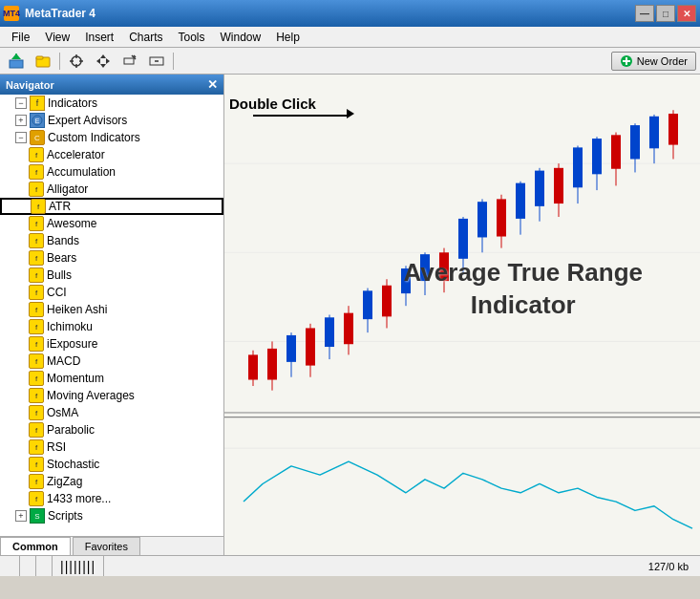 This screenshot has width=700, height=599. Describe the element at coordinates (212, 84) in the screenshot. I see `navigator-close-button: ✕` at that location.